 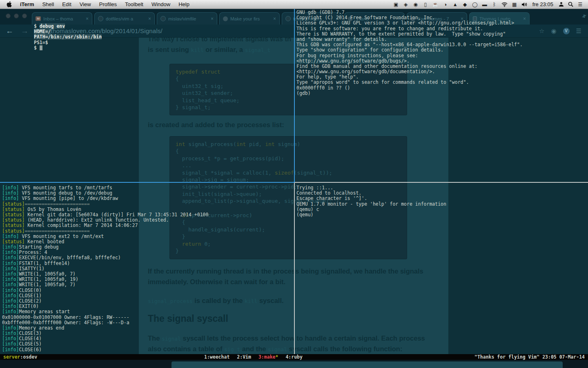 What do you see at coordinates (455, 4) in the screenshot?
I see `drive-icon: ▲` at bounding box center [455, 4].